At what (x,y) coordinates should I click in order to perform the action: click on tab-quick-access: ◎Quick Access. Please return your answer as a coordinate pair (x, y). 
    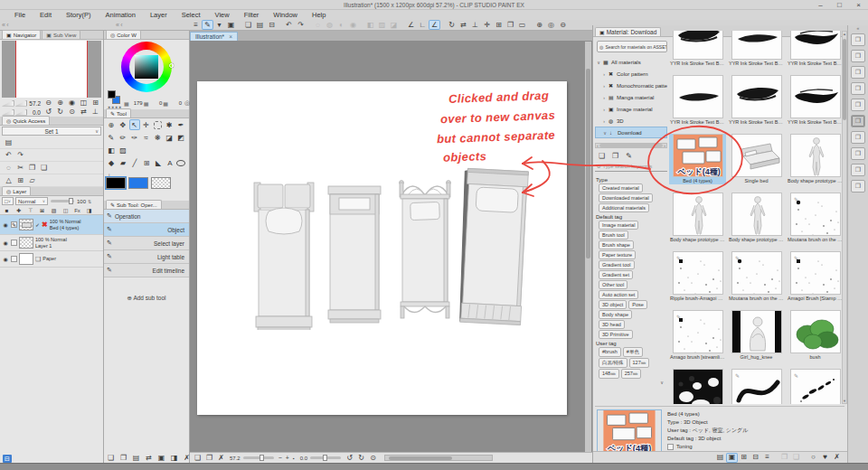
    Looking at the image, I should click on (25, 120).